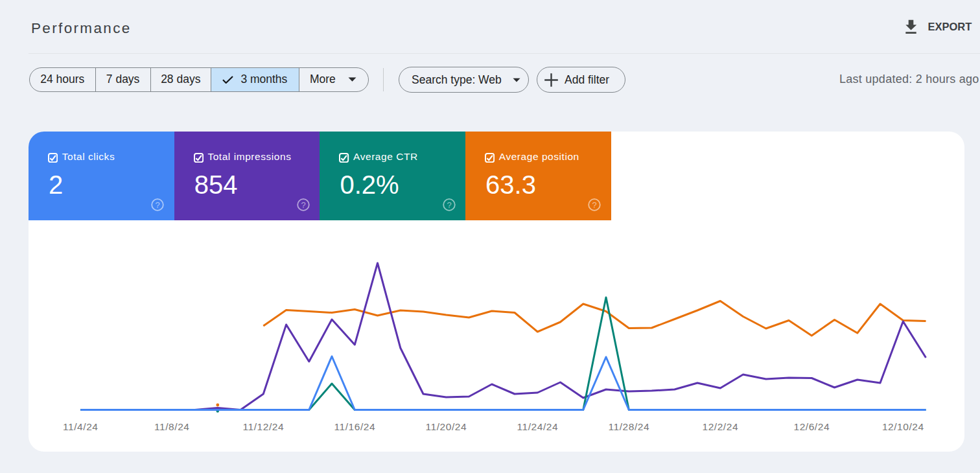 The image size is (980, 473). Describe the element at coordinates (904, 426) in the screenshot. I see `svg-text: 12/10/24` at that location.